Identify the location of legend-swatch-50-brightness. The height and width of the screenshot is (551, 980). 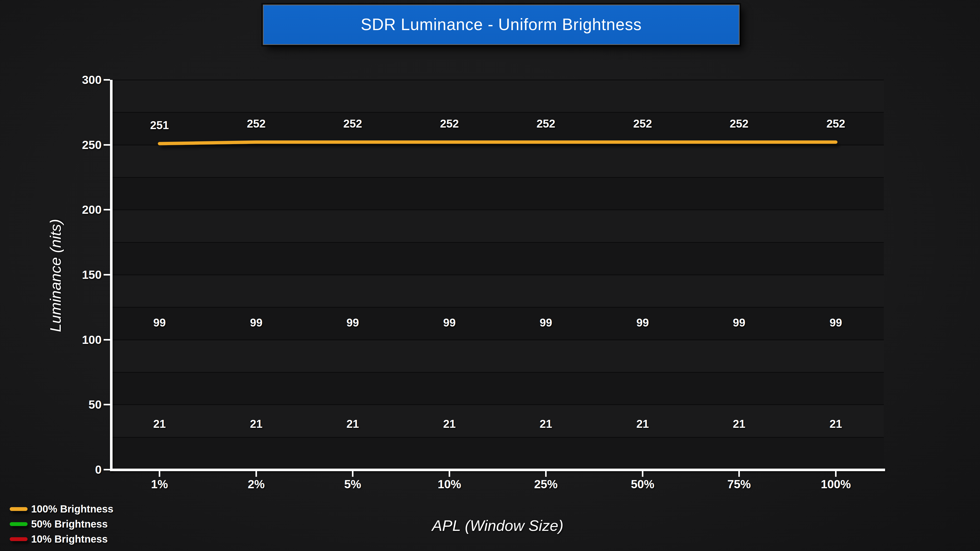
(18, 524).